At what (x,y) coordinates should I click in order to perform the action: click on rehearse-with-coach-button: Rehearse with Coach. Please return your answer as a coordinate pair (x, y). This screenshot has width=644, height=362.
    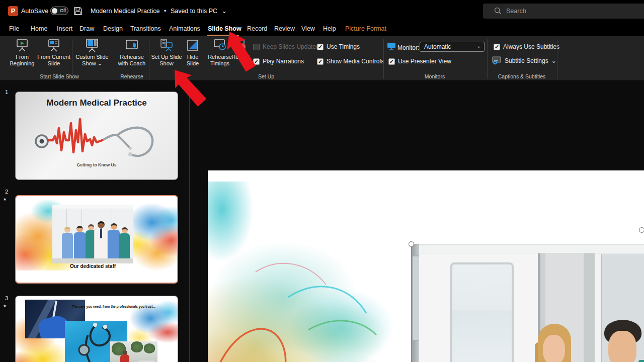
    Looking at the image, I should click on (132, 52).